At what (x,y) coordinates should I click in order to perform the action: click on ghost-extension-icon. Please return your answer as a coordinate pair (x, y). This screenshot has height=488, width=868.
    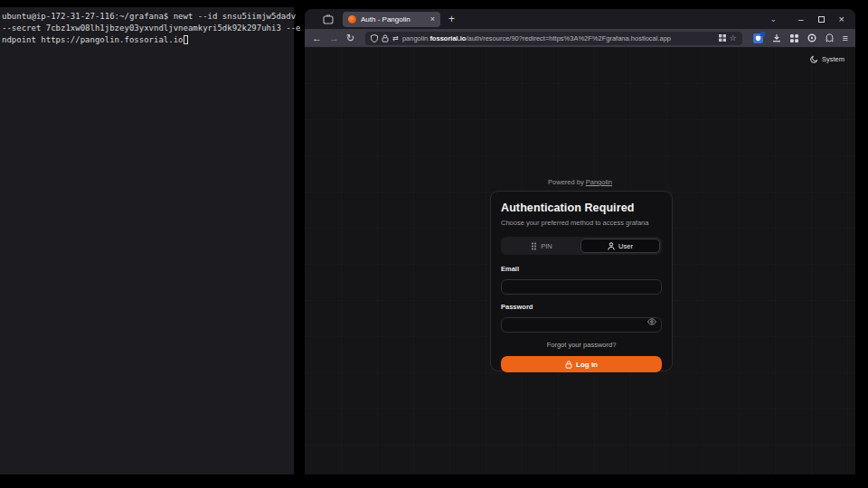
    Looking at the image, I should click on (830, 38).